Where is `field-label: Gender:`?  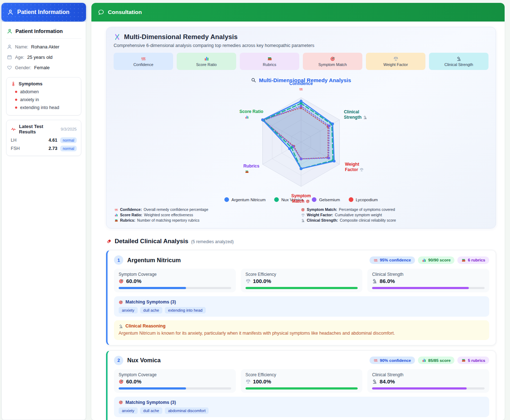
field-label: Gender: is located at coordinates (23, 68).